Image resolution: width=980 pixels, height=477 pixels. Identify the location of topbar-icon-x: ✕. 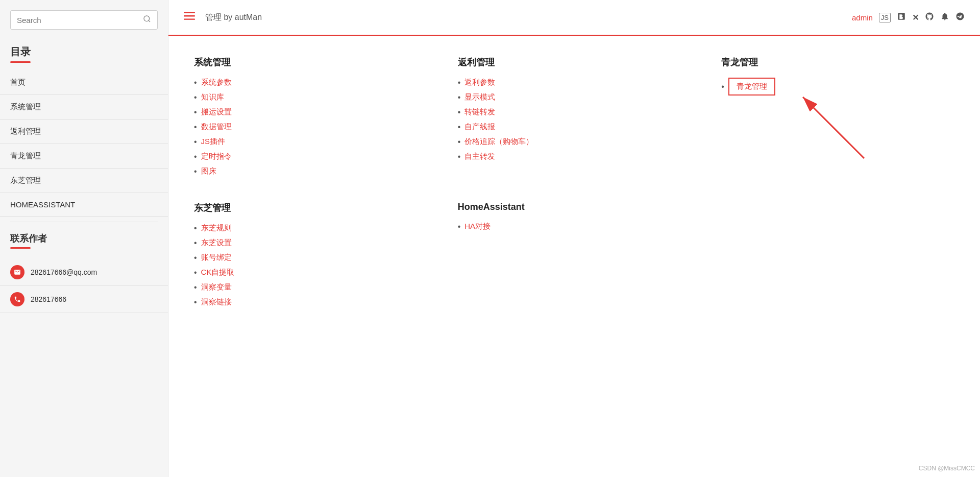
(916, 17).